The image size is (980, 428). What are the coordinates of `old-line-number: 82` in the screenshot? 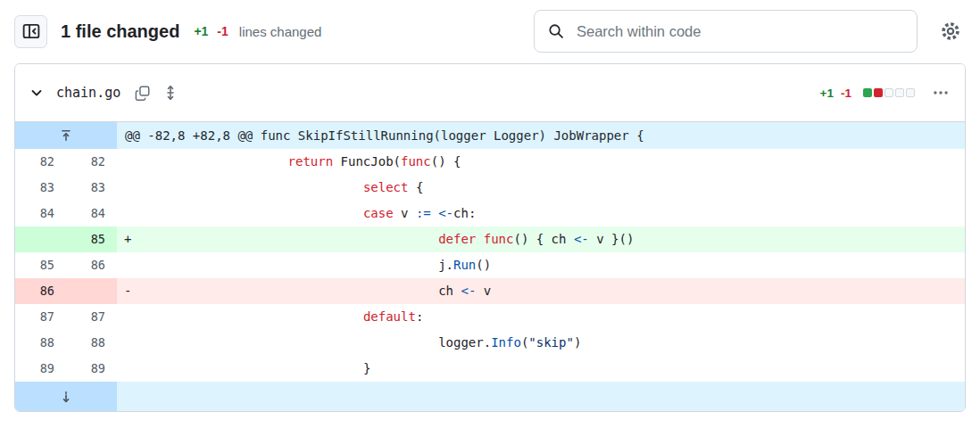 It's located at (41, 162).